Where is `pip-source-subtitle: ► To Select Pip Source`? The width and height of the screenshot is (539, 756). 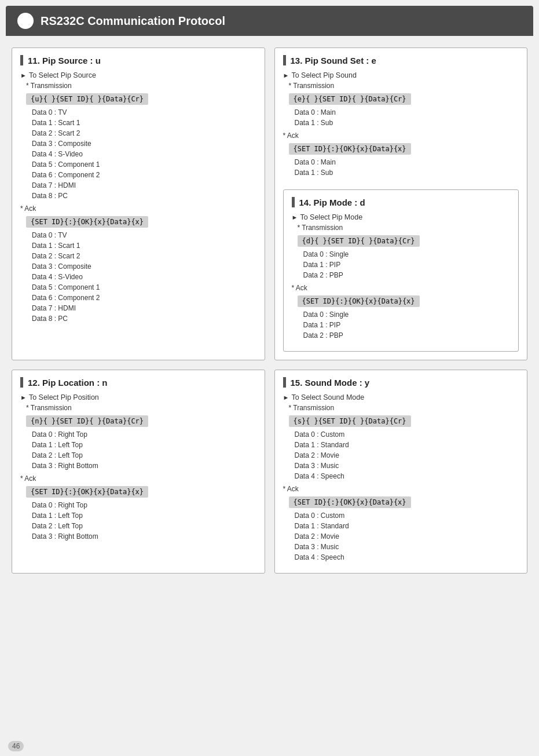
pip-source-subtitle: ► To Select Pip Source is located at coordinates (138, 75).